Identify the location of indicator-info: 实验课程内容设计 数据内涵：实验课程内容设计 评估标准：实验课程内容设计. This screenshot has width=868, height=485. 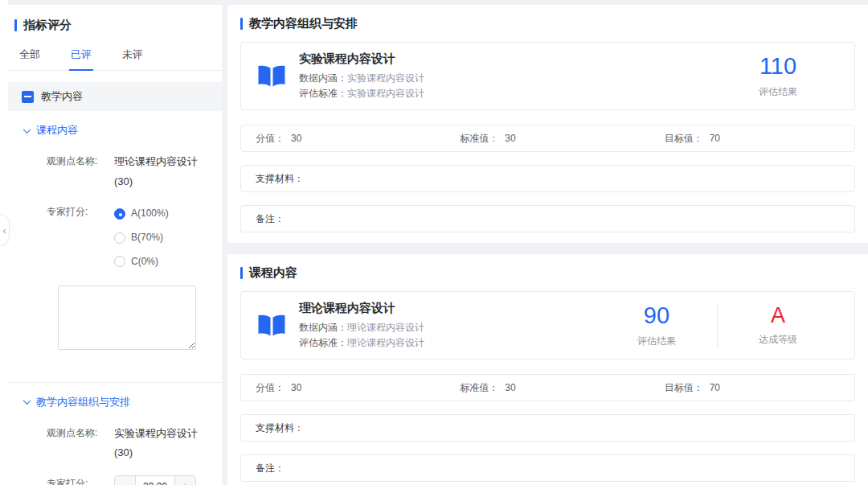
(362, 76).